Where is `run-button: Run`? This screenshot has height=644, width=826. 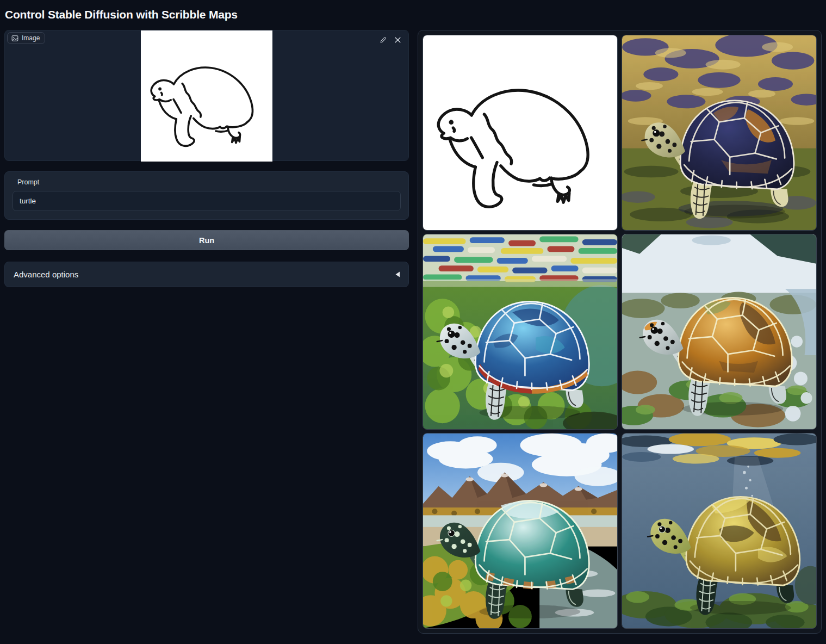 run-button: Run is located at coordinates (207, 240).